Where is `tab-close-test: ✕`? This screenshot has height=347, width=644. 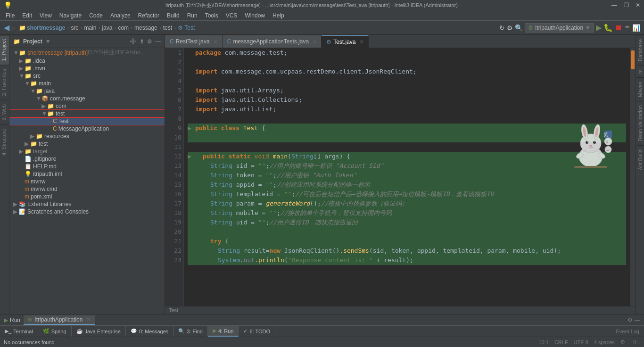 tab-close-test: ✕ is located at coordinates (362, 41).